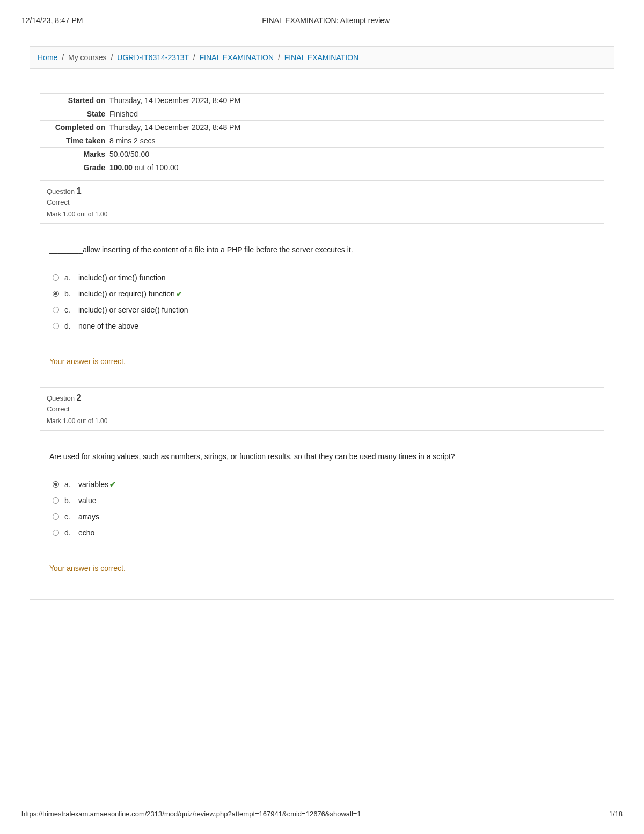  I want to click on option-text: variables, so click(93, 484).